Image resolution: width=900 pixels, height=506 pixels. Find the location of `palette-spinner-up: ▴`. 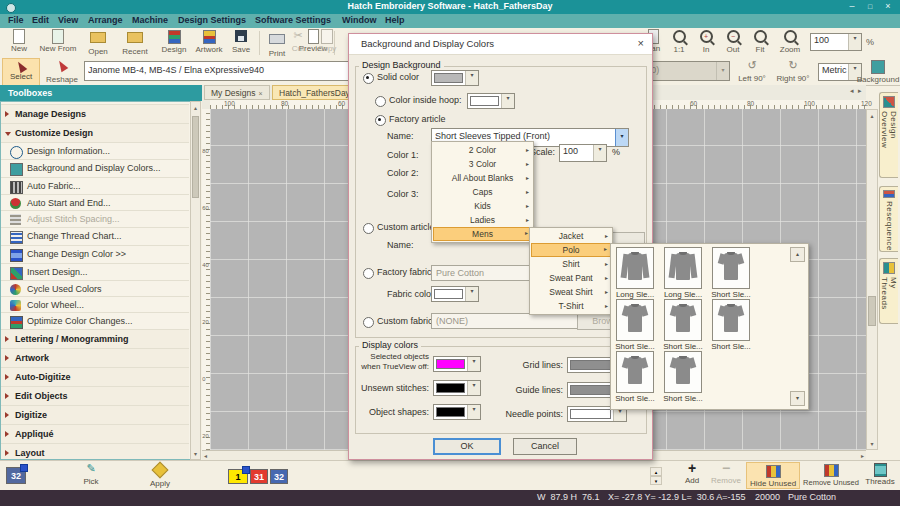

palette-spinner-up: ▴ is located at coordinates (656, 472).